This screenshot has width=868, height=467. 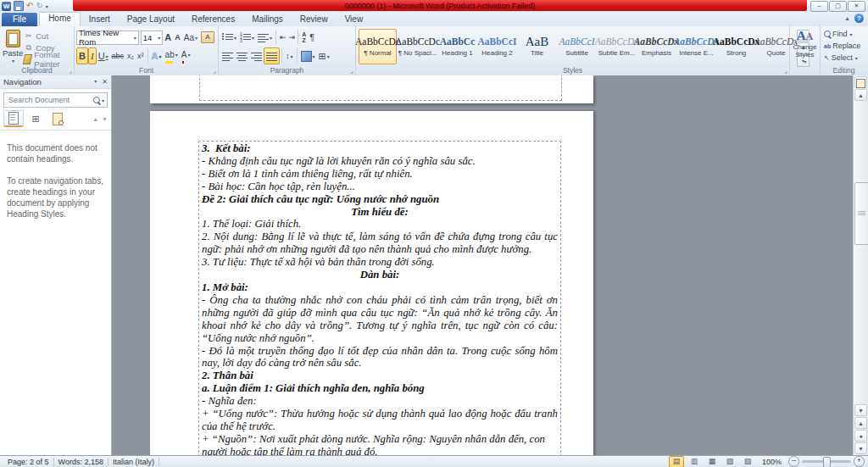 What do you see at coordinates (378, 47) in the screenshot?
I see `style-item: AaBbCcDc ¶ Normal` at bounding box center [378, 47].